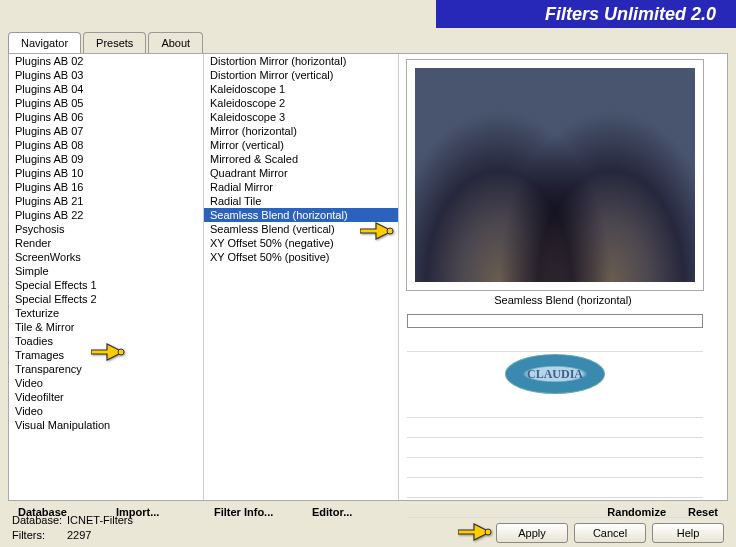  What do you see at coordinates (106, 145) in the screenshot?
I see `list-item: Plugins AB 08` at bounding box center [106, 145].